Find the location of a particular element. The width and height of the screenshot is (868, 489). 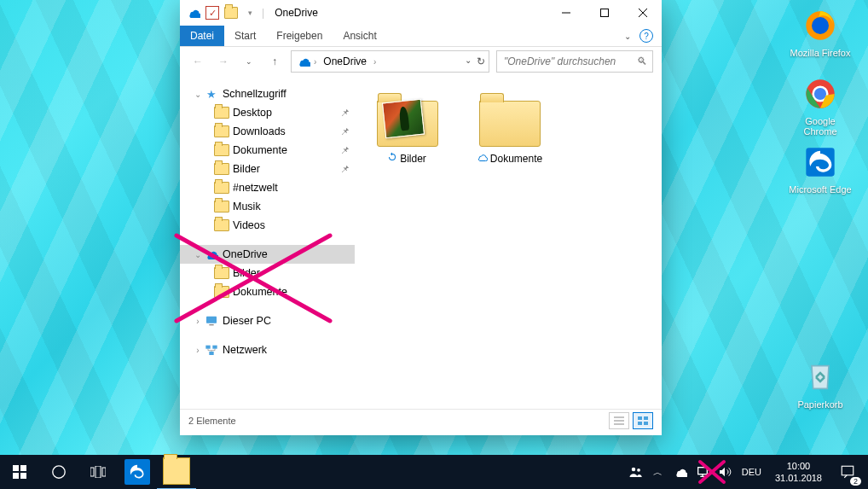

start-button is located at coordinates (20, 472).